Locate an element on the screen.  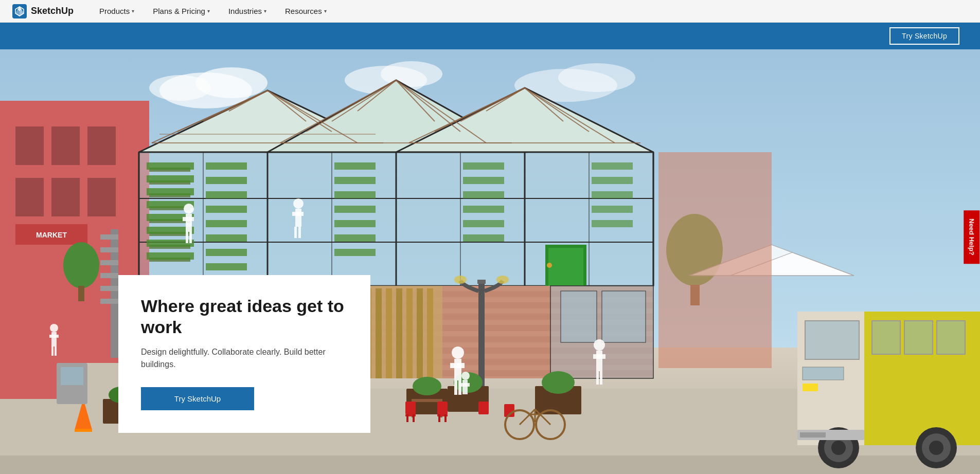
nav-links: Products ▾ Plans & Pricing ▾ Industries … is located at coordinates (213, 11).